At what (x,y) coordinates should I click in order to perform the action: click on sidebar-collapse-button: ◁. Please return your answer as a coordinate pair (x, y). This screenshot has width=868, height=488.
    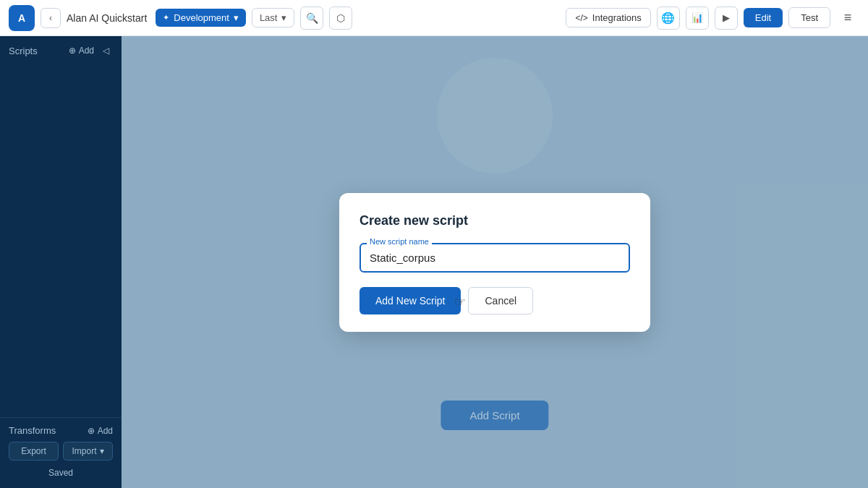
    Looking at the image, I should click on (106, 51).